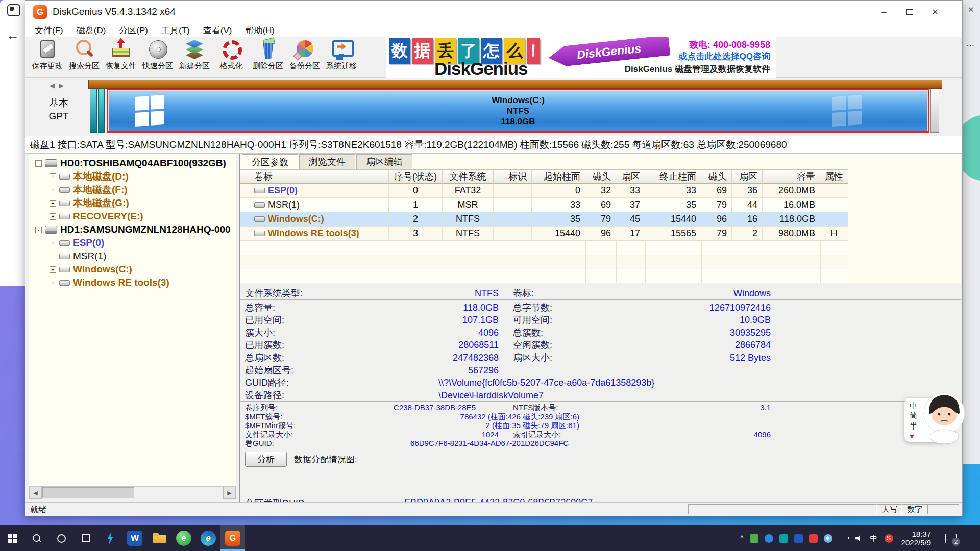  What do you see at coordinates (93, 111) in the screenshot?
I see `partition-block-esp` at bounding box center [93, 111].